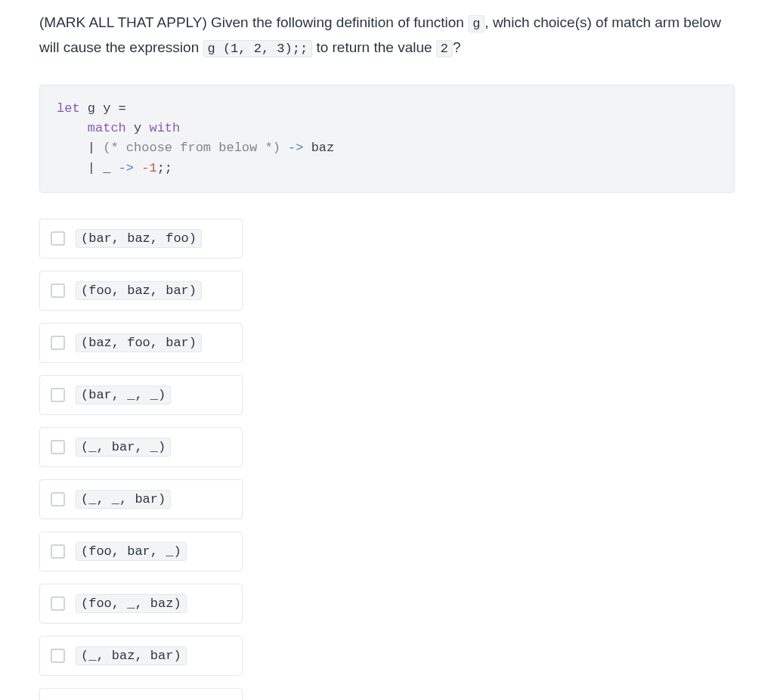 The width and height of the screenshot is (774, 700). I want to click on option-code-label: (_, _, bar), so click(123, 499).